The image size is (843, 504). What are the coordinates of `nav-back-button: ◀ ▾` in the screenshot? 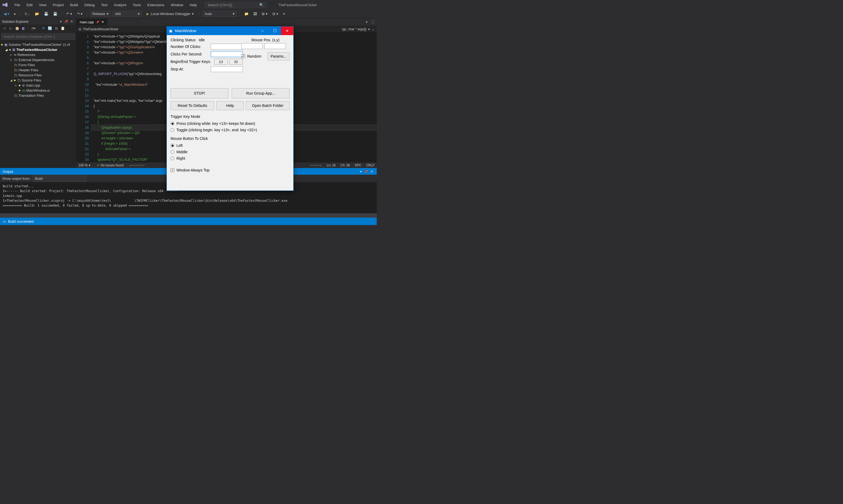 It's located at (6, 14).